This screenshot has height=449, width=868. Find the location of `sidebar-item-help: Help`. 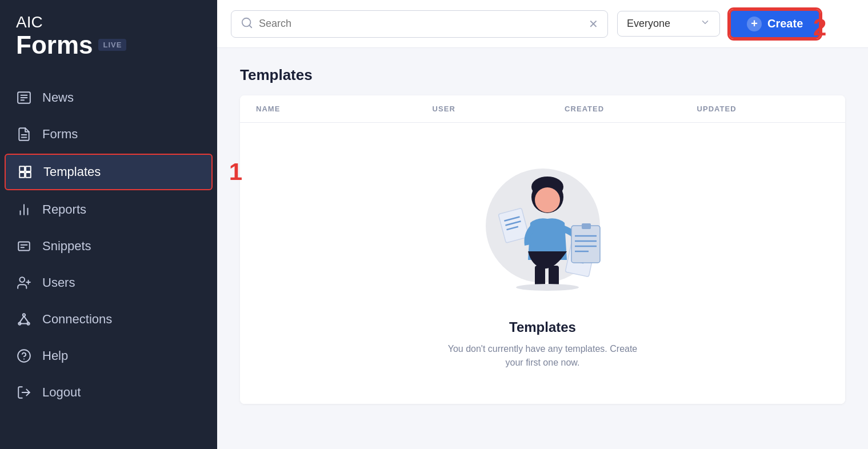

sidebar-item-help: Help is located at coordinates (109, 356).